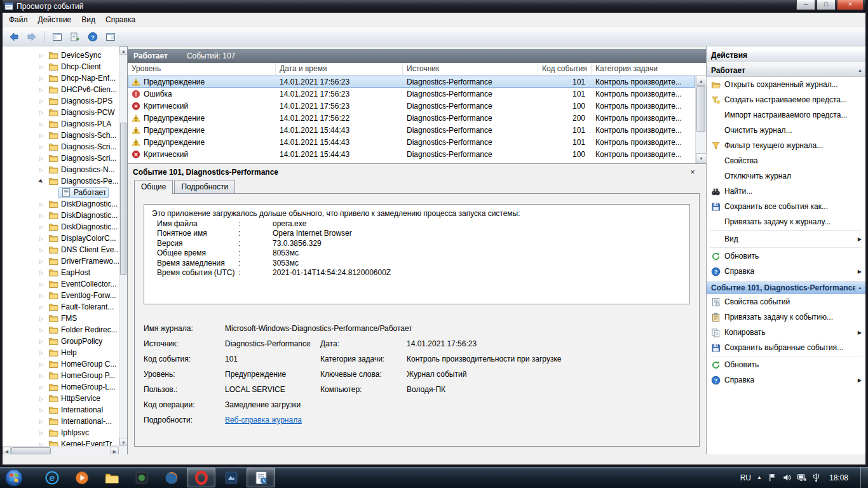 The width and height of the screenshot is (868, 488). Describe the element at coordinates (231, 478) in the screenshot. I see `app-blue-taskbar-button` at that location.